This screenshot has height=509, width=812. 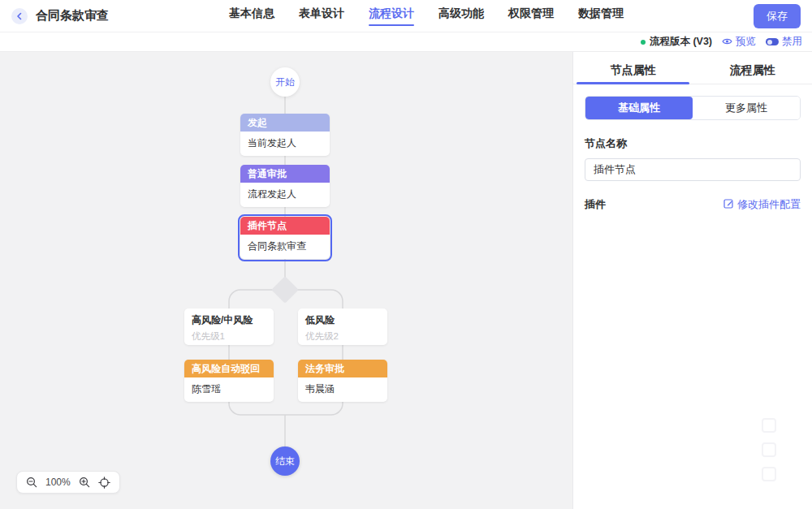 What do you see at coordinates (595, 205) in the screenshot?
I see `plugin-label: 插件` at bounding box center [595, 205].